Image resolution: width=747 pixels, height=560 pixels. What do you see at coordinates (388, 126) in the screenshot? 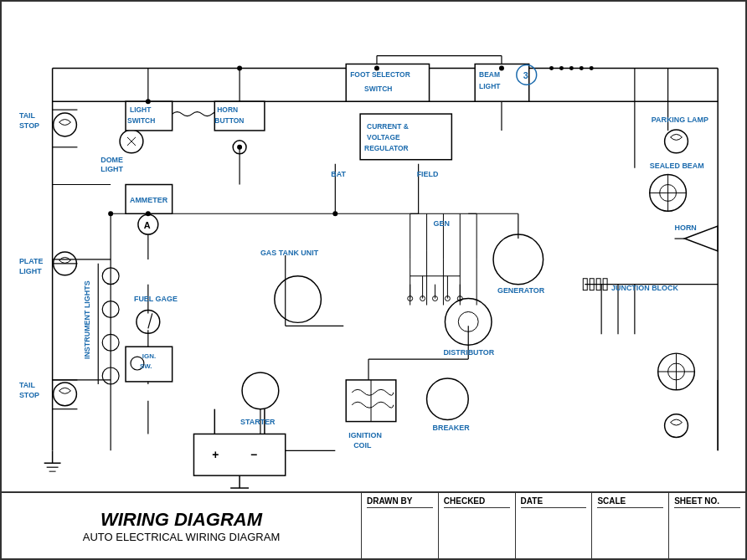
I see `svg-text: CURRENT &` at bounding box center [388, 126].